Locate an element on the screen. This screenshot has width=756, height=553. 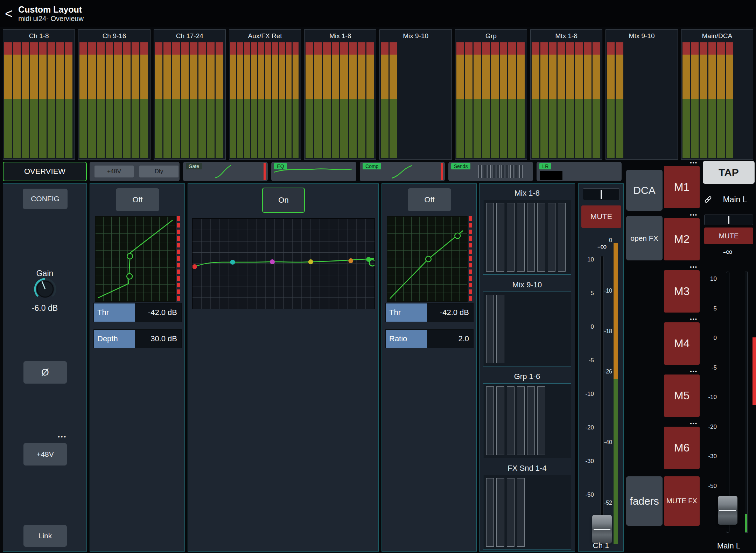
meter-group: Ch 9-16 is located at coordinates (114, 94).